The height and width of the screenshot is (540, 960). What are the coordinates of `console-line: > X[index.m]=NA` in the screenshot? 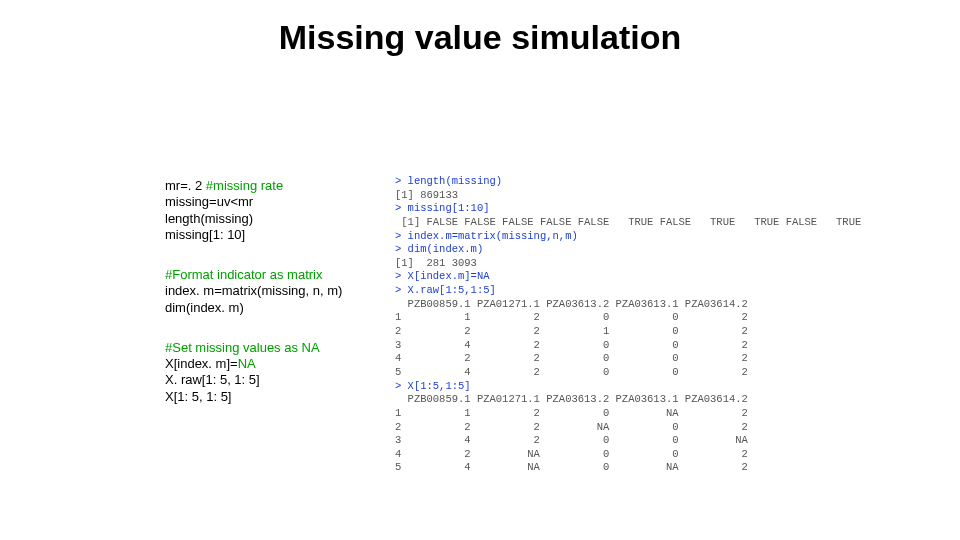 It's located at (442, 276).